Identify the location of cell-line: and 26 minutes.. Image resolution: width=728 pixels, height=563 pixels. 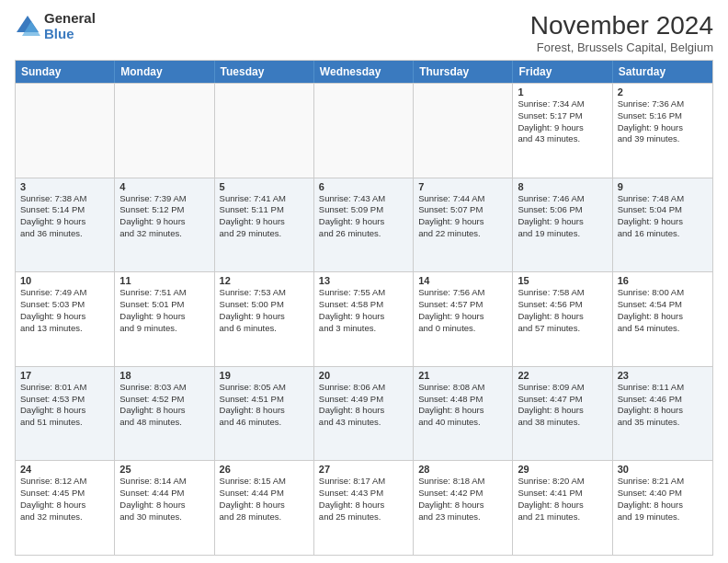
(364, 234).